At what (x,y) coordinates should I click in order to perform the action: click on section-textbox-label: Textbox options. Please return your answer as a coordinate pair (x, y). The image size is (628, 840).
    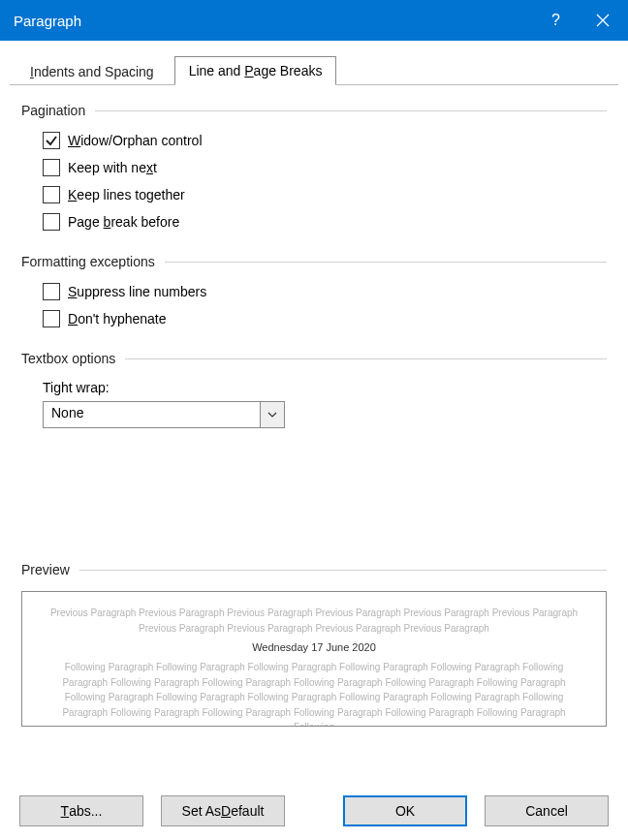
    Looking at the image, I should click on (74, 358).